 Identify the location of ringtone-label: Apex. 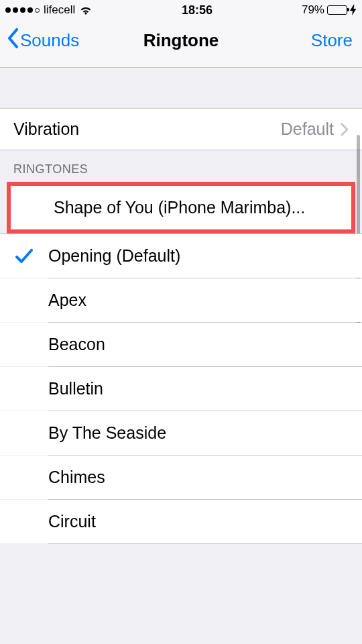
(205, 301).